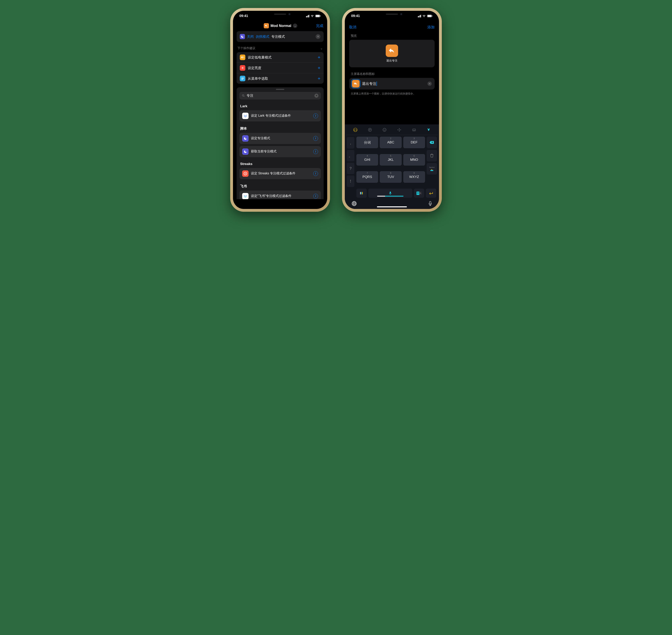 This screenshot has width=672, height=635. I want to click on result-row: 获取当前专注模式 i, so click(280, 152).